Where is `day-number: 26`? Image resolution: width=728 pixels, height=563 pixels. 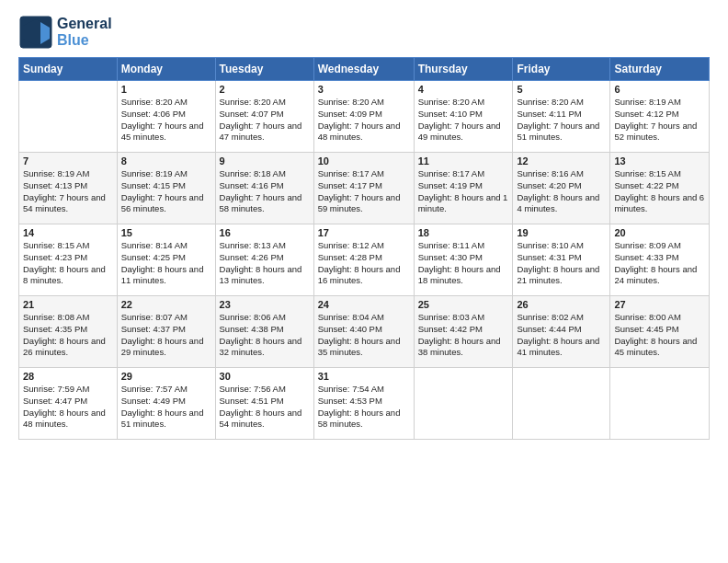 day-number: 26 is located at coordinates (561, 304).